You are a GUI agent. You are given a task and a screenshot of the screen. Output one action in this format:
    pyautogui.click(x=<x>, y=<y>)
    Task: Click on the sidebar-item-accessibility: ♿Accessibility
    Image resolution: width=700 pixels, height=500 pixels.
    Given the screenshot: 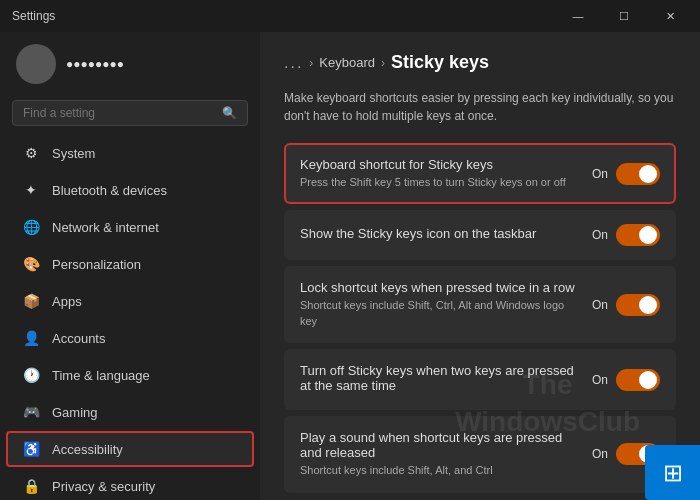 What is the action you would take?
    pyautogui.click(x=130, y=449)
    